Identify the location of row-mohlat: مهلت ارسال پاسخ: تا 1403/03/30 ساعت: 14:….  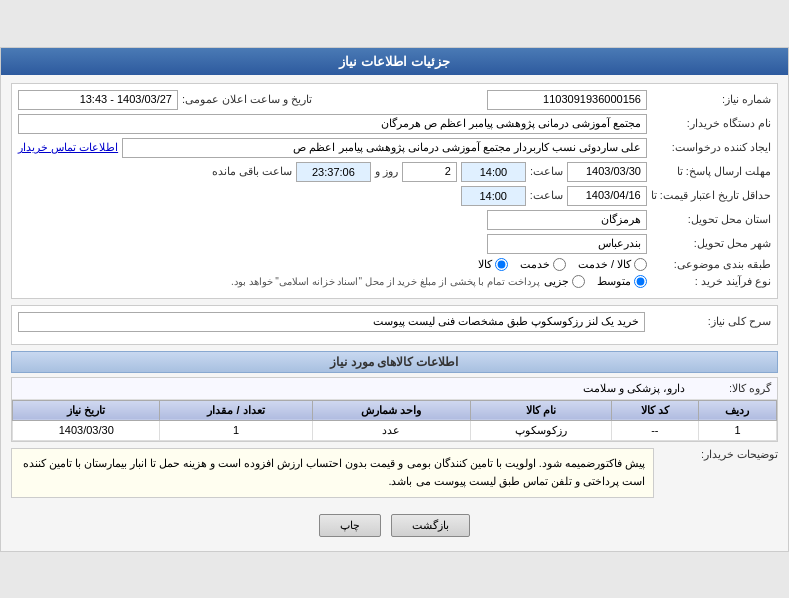
(394, 172).